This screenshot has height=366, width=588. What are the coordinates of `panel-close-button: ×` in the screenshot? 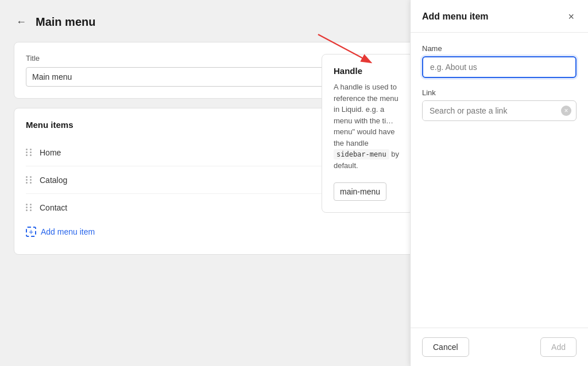 It's located at (571, 17).